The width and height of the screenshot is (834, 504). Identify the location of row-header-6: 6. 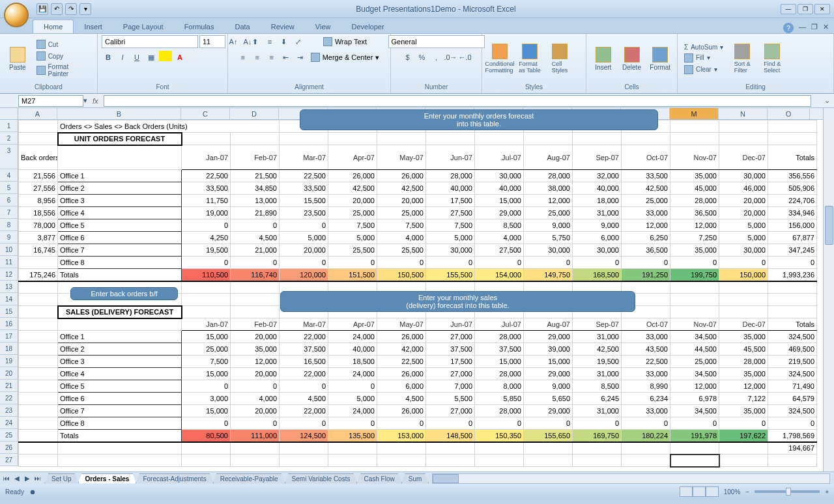
(9, 201).